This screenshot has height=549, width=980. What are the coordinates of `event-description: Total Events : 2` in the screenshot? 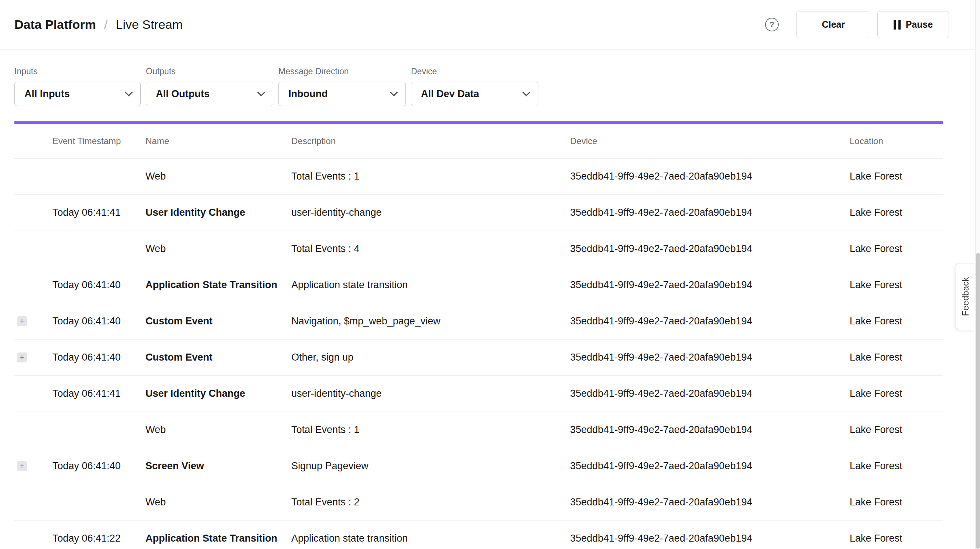 It's located at (431, 502).